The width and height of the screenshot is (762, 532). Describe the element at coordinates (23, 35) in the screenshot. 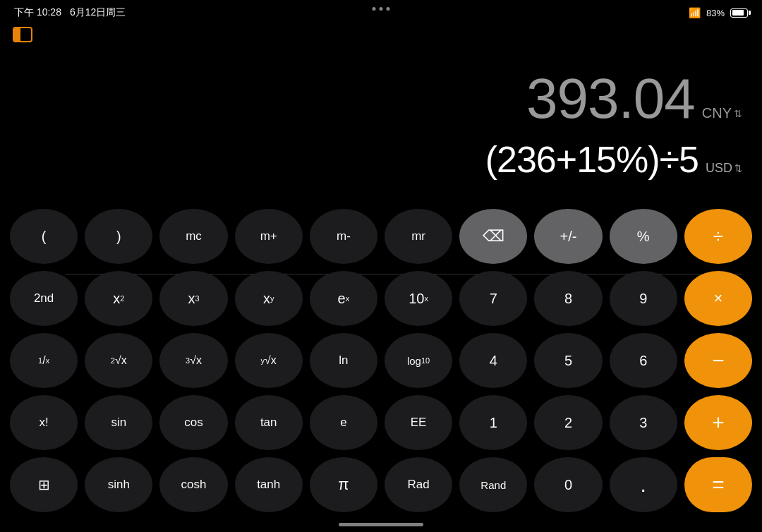

I see `sidebar-button` at that location.